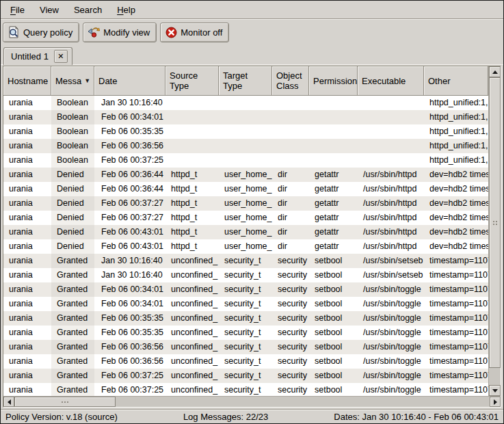 Image resolution: width=504 pixels, height=424 pixels. I want to click on vertical-scrollbar-track, so click(495, 376).